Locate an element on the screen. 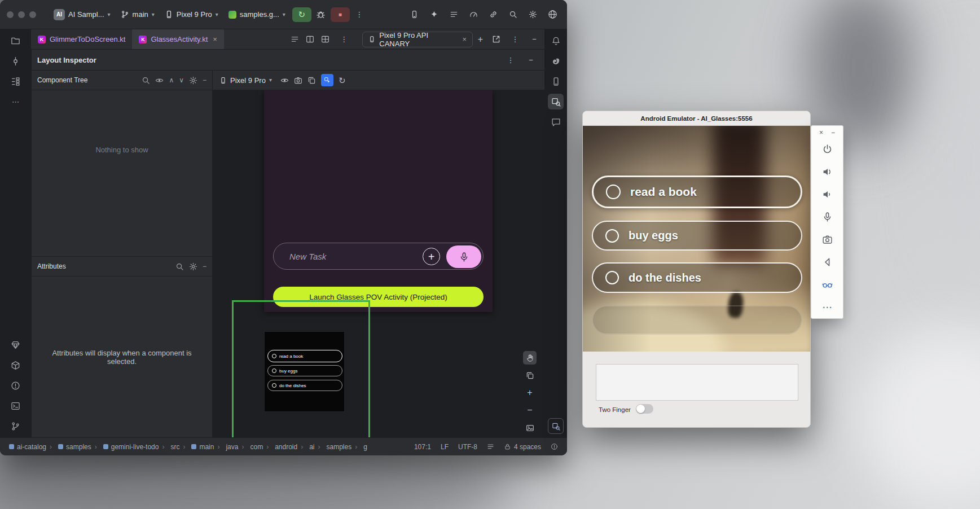 The width and height of the screenshot is (980, 509). plugins-button is located at coordinates (493, 15).